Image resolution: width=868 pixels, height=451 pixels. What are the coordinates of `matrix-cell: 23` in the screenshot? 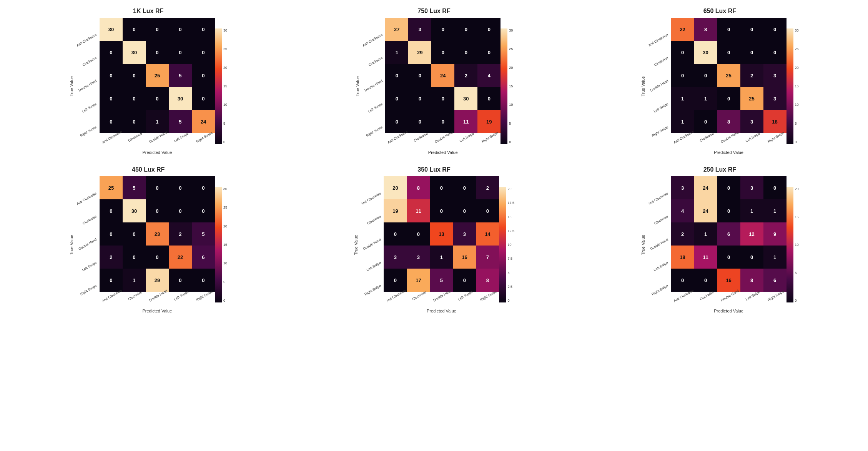 It's located at (157, 234).